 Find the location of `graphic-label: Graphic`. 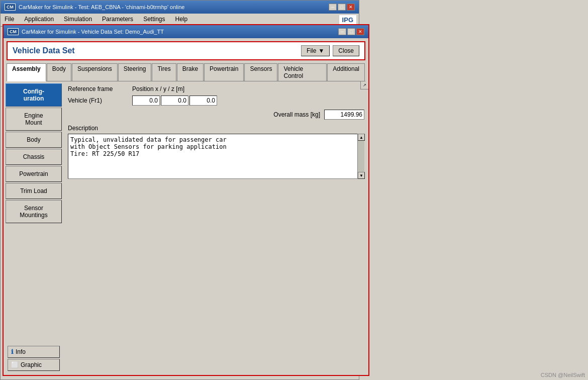

graphic-label: Graphic is located at coordinates (31, 365).